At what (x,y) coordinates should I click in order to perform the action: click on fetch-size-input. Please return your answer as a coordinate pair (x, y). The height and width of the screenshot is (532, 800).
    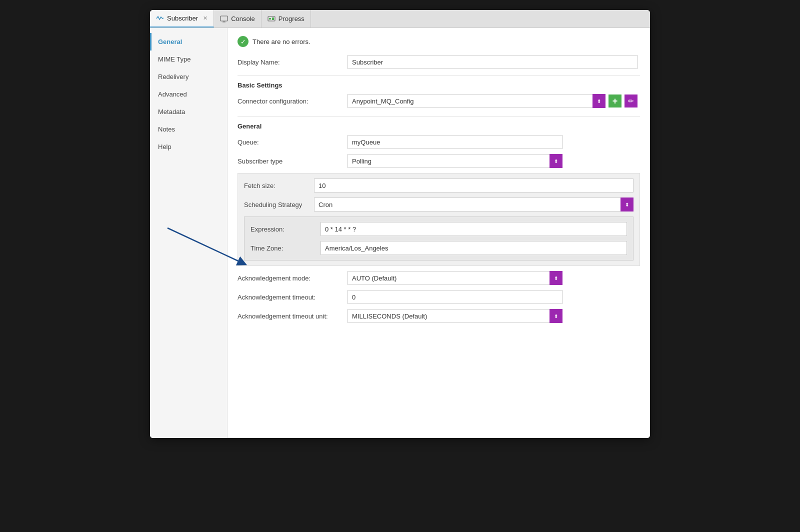
    Looking at the image, I should click on (474, 186).